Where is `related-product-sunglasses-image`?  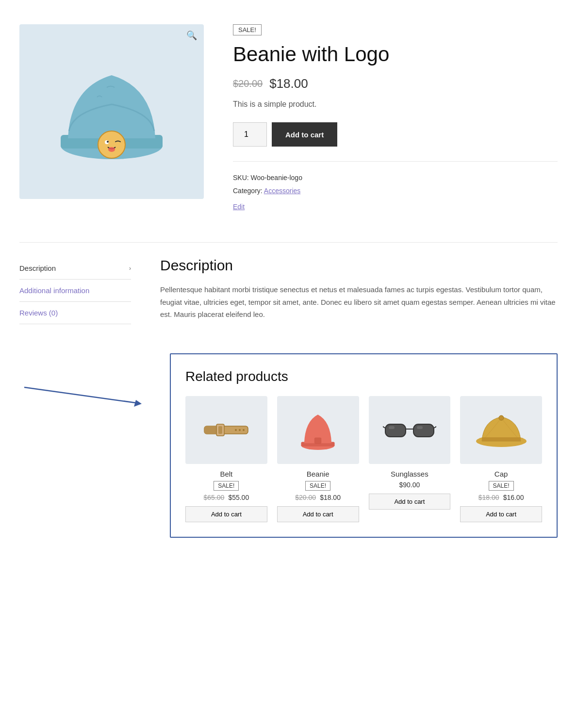 related-product-sunglasses-image is located at coordinates (410, 430).